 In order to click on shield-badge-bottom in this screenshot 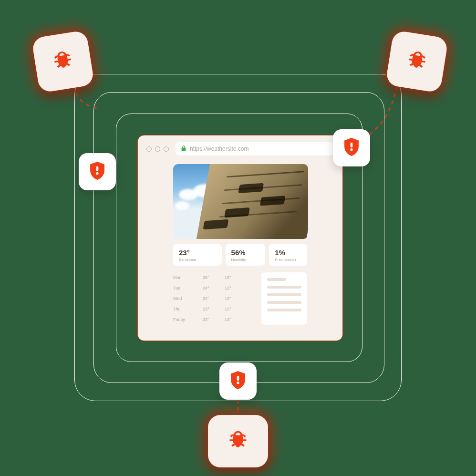, I will do `click(238, 381)`.